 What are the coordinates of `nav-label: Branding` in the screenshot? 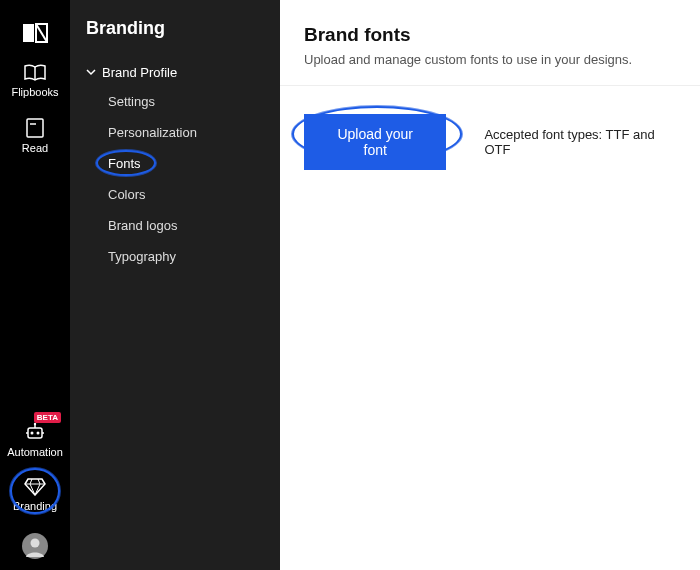 It's located at (35, 506).